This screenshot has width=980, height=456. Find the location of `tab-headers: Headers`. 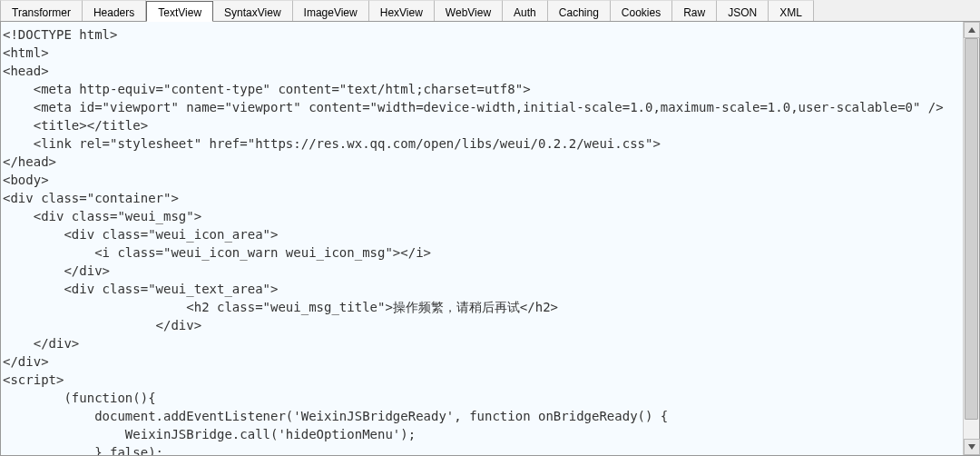

tab-headers: Headers is located at coordinates (114, 11).